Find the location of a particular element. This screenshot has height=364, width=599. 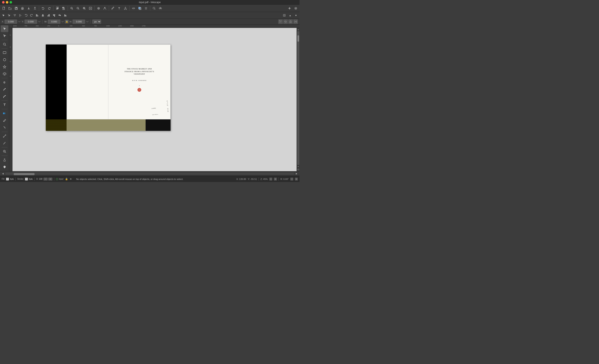

align-left-tool is located at coordinates (37, 15).